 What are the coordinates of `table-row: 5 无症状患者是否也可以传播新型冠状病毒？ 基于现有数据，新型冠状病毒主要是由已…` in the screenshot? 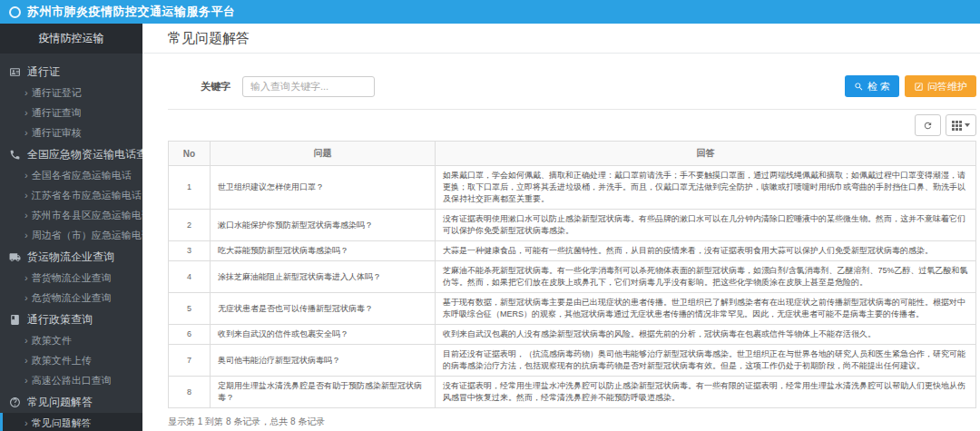 It's located at (573, 309).